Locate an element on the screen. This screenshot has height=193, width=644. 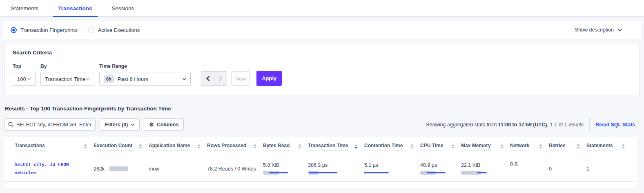
now-button: Now is located at coordinates (241, 79).